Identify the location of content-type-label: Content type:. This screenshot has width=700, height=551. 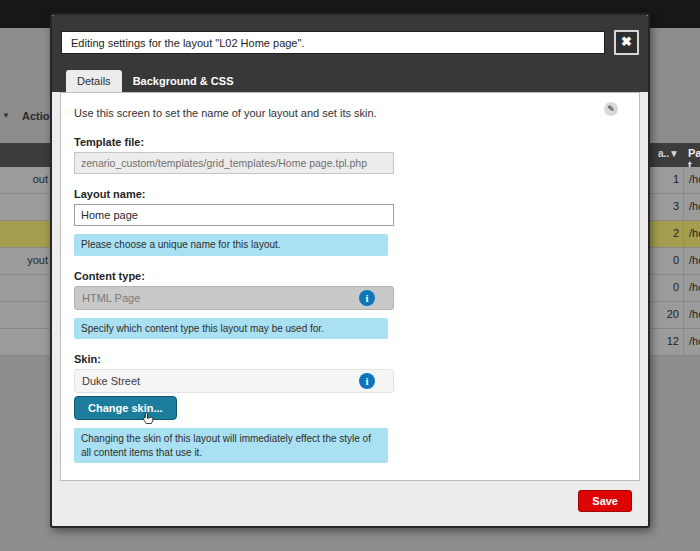
(350, 276).